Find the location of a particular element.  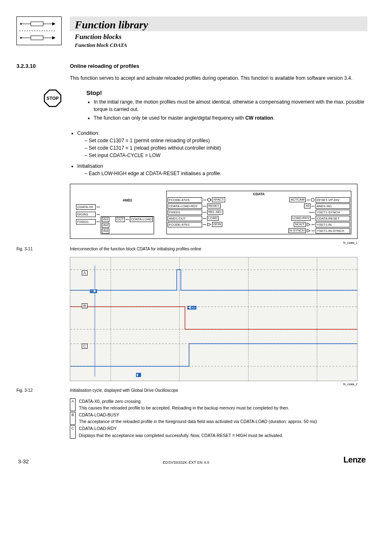

legend-c-desc: Displays that the acceptance was complet… is located at coordinates (223, 436).